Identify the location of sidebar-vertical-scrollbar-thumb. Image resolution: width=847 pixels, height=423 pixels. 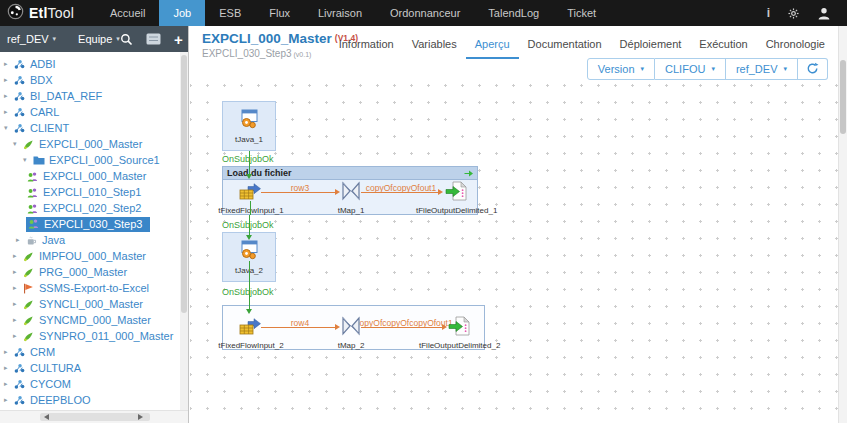
(184, 184).